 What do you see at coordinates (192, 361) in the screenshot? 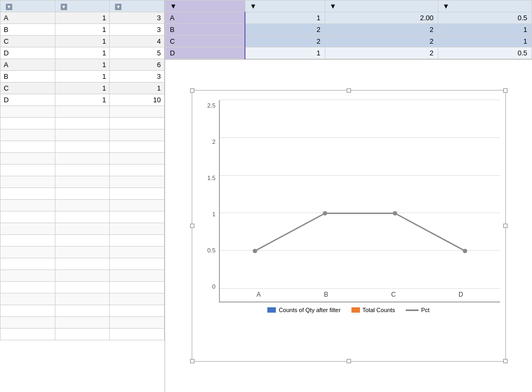
I see `resize-bottomleft` at bounding box center [192, 361].